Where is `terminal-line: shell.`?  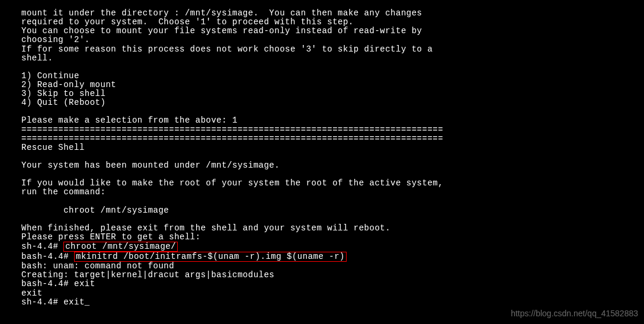 terminal-line: shell. is located at coordinates (37, 58).